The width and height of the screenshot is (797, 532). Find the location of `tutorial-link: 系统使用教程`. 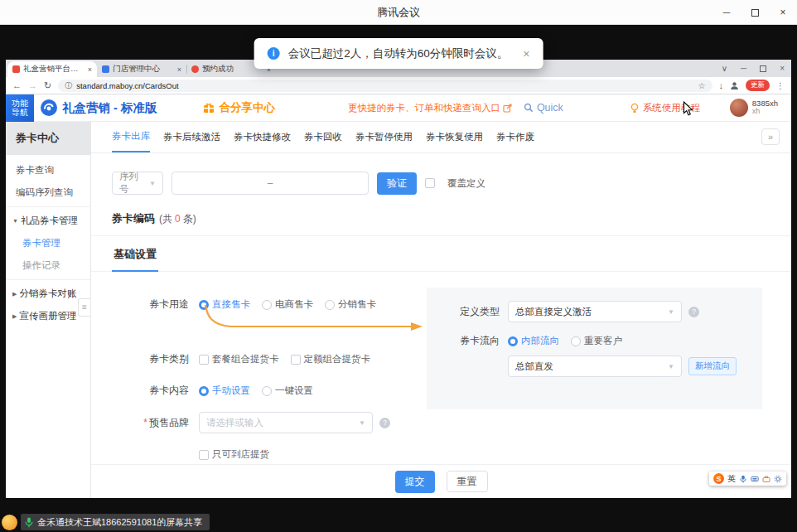

tutorial-link: 系统使用教程 is located at coordinates (664, 108).